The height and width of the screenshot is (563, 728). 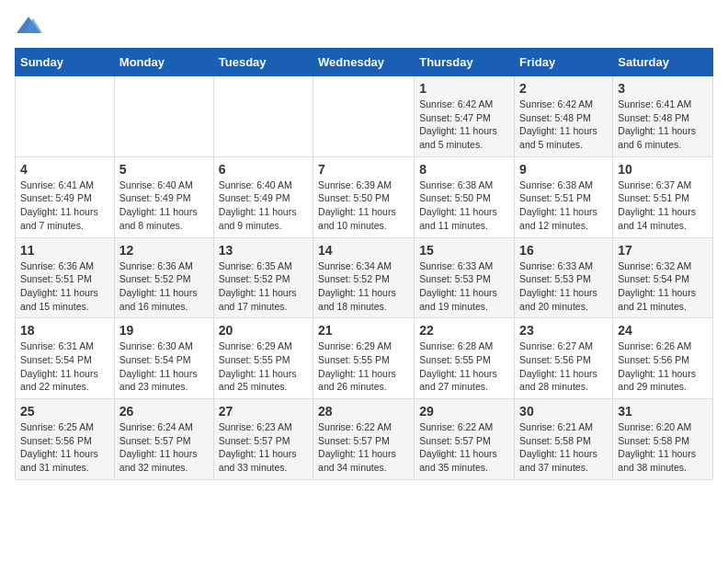 What do you see at coordinates (364, 440) in the screenshot?
I see `calendar-cell: 28Sunrise: 6:22 AMSunset: 5:57 PMDayligh…` at bounding box center [364, 440].